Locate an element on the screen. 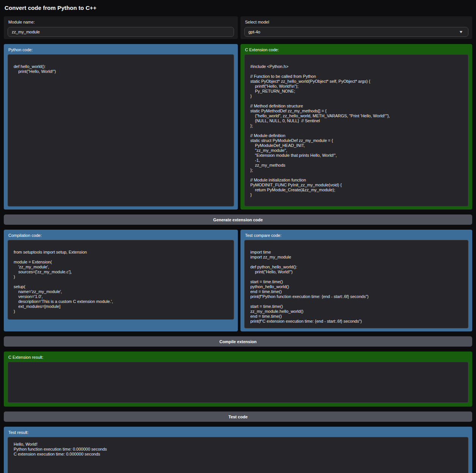  test-result-label: Test result: is located at coordinates (238, 432).